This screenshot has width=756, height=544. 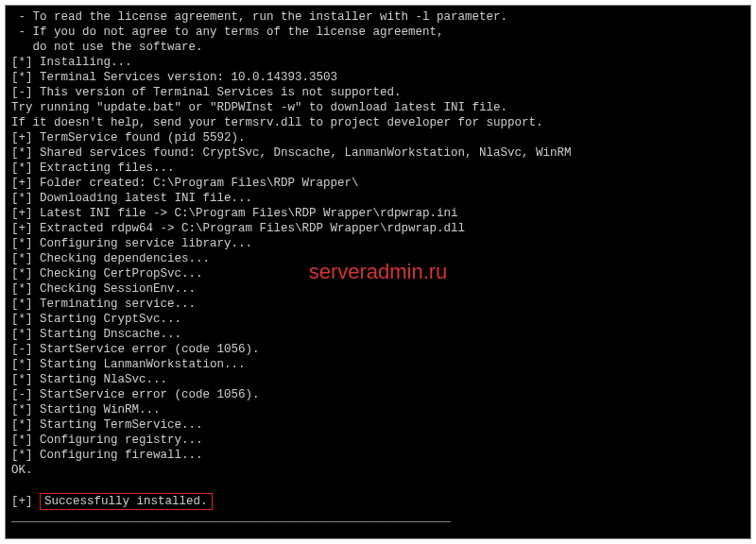 I want to click on output-line: [*] Configuring firewall..., so click(x=378, y=455).